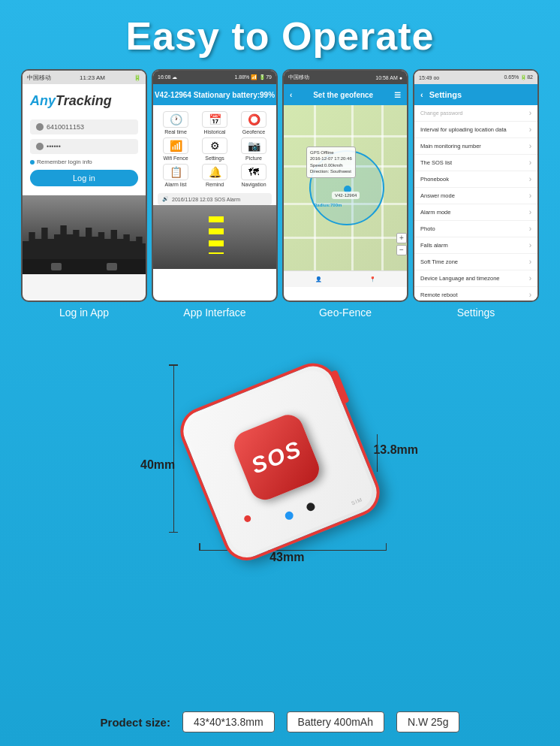 The height and width of the screenshot is (746, 560). Describe the element at coordinates (530, 245) in the screenshot. I see `settings-arrow-8: ›` at that location.